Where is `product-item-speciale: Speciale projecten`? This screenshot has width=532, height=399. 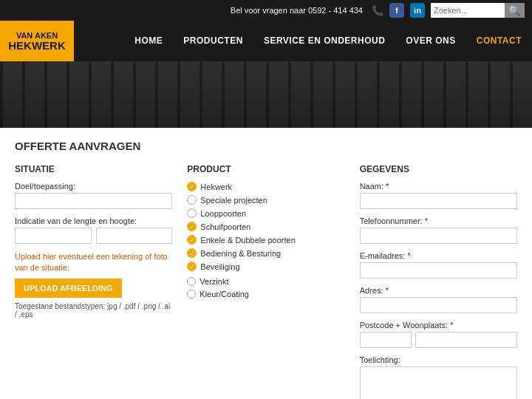 product-item-speciale: Speciale projecten is located at coordinates (266, 200).